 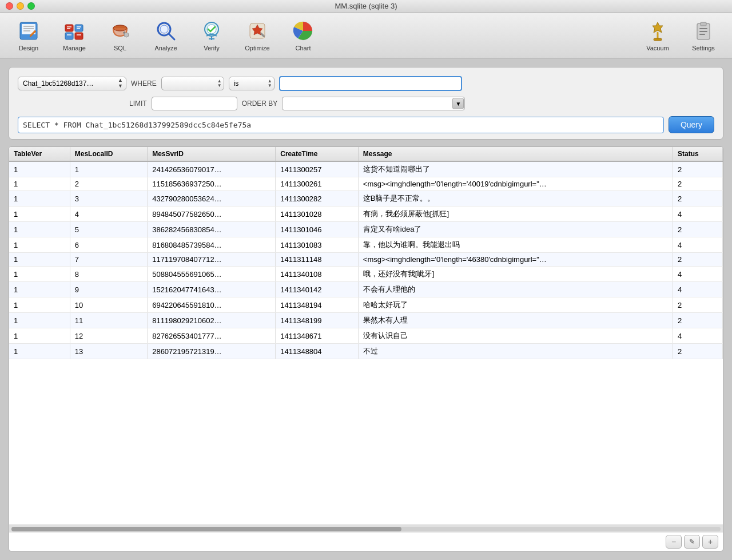 What do you see at coordinates (21, 6) in the screenshot?
I see `minimize-button` at bounding box center [21, 6].